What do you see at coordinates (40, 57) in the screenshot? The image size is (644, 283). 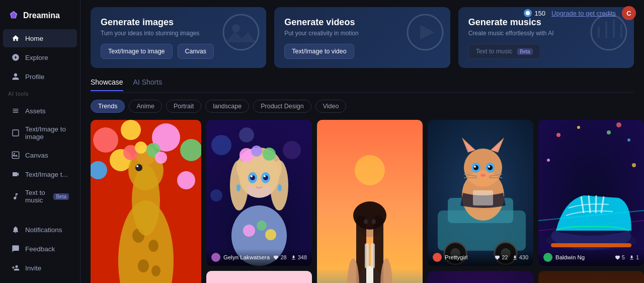 I see `sidebar-nav-main: Home Explore Profile` at bounding box center [40, 57].